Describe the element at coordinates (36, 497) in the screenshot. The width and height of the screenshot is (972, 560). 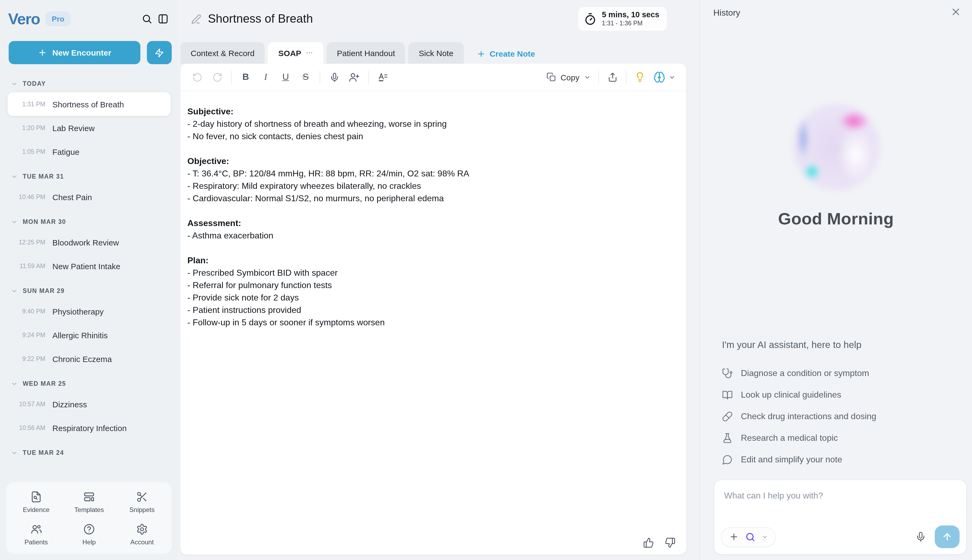
I see `file-search-icon` at that location.